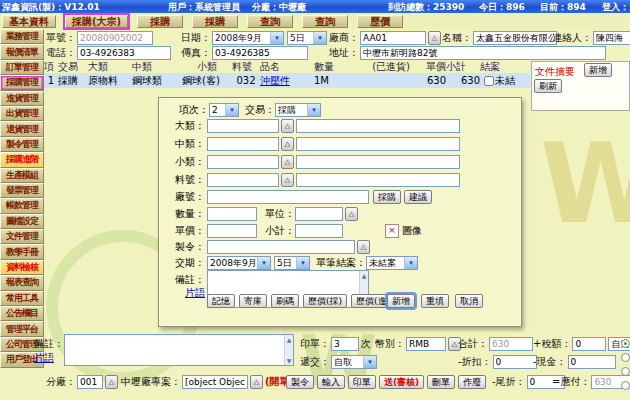 The width and height of the screenshot is (630, 400). I want to click on vendor-lookup-button: △, so click(434, 38).